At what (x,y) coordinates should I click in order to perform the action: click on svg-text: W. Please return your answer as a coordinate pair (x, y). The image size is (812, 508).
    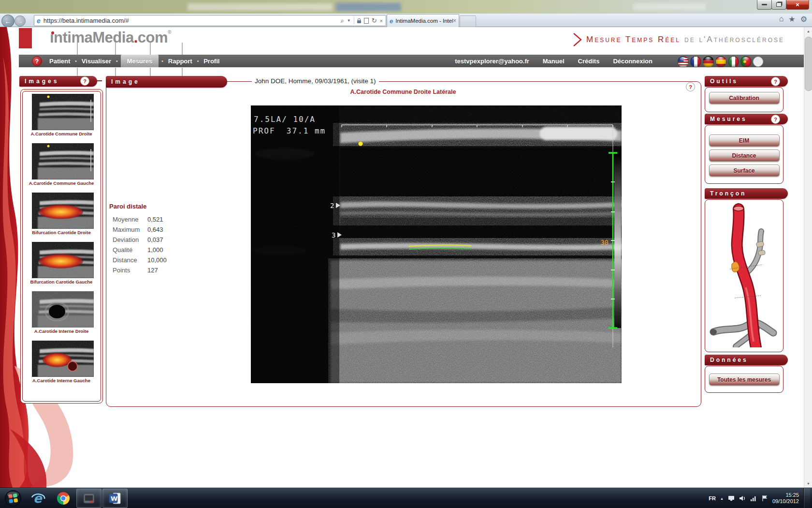
    Looking at the image, I should click on (114, 498).